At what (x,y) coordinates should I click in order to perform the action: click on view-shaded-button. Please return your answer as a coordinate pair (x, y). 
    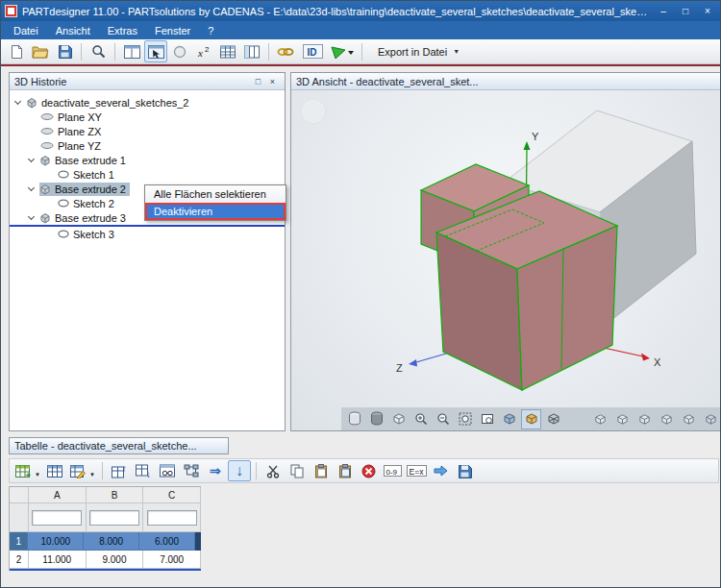
    Looking at the image, I should click on (377, 419).